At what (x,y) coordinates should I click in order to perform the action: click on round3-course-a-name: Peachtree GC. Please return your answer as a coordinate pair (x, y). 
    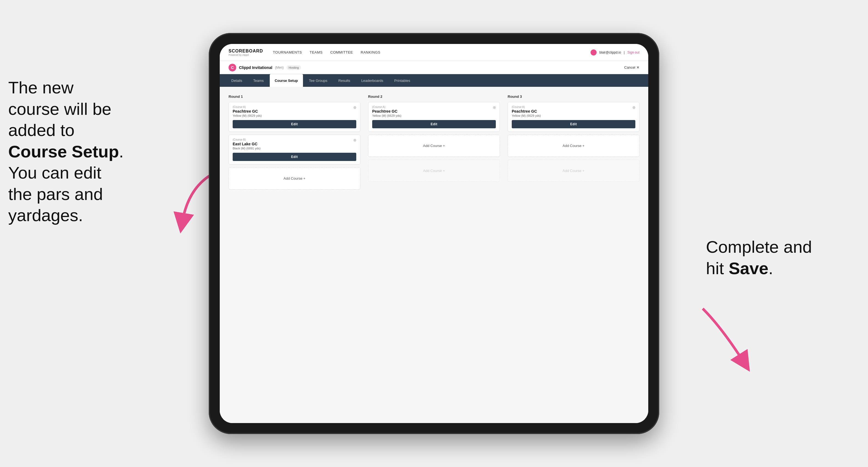
    Looking at the image, I should click on (574, 111).